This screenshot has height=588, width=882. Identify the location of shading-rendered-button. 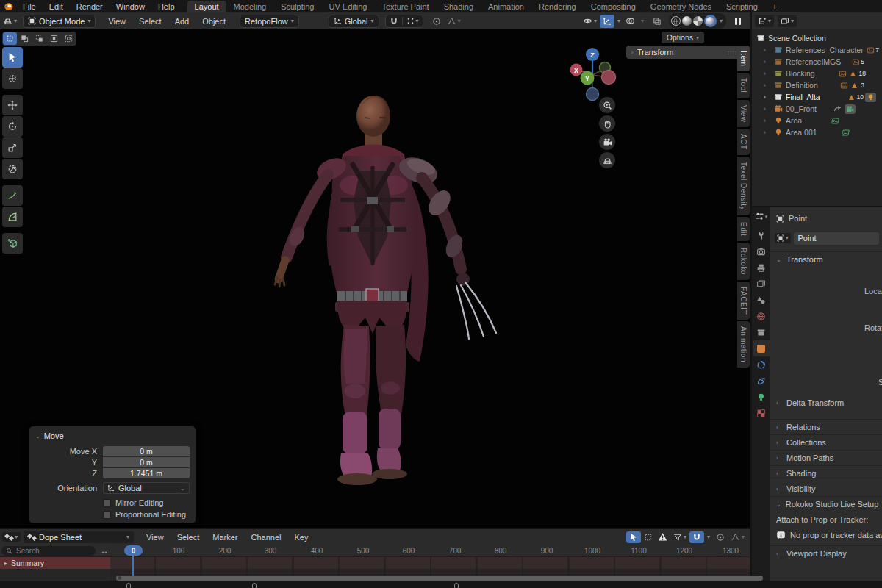
(710, 21).